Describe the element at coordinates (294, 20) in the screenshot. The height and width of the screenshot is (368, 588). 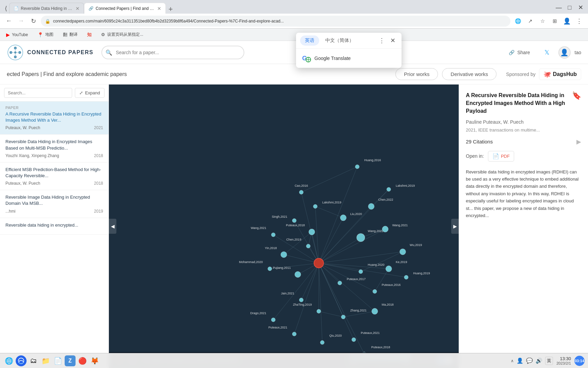
I see `browser-chrome: ⟨ 📄 Reversible Data Hiding in Enc... ✕ 🔗…` at that location.